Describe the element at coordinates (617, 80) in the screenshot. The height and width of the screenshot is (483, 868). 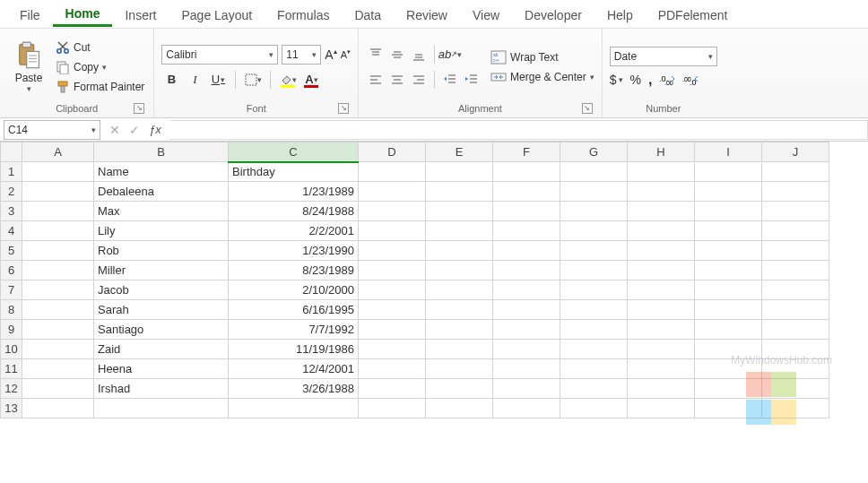
I see `accounting-format-button: $▾` at that location.